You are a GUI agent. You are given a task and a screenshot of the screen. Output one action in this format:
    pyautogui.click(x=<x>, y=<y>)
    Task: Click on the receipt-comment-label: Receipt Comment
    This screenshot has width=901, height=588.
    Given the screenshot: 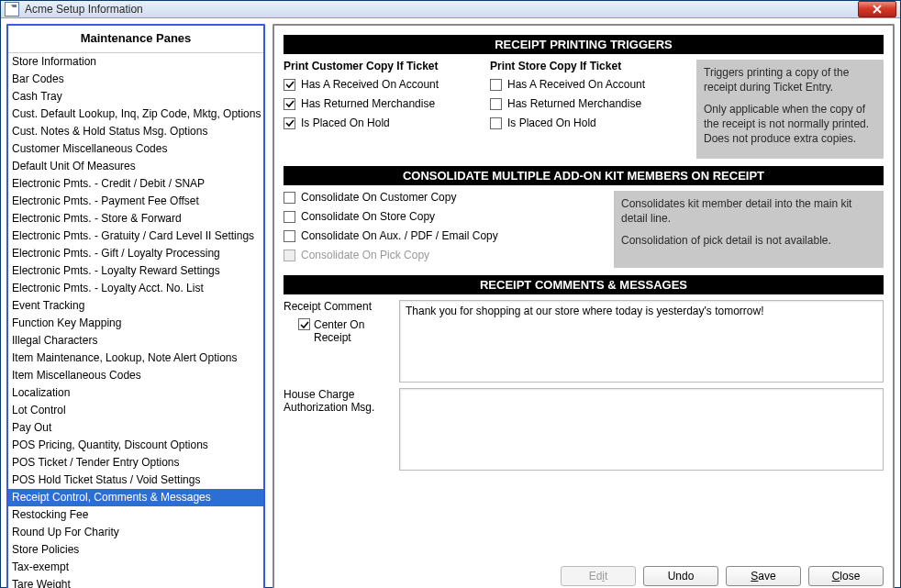 What is the action you would take?
    pyautogui.click(x=338, y=306)
    